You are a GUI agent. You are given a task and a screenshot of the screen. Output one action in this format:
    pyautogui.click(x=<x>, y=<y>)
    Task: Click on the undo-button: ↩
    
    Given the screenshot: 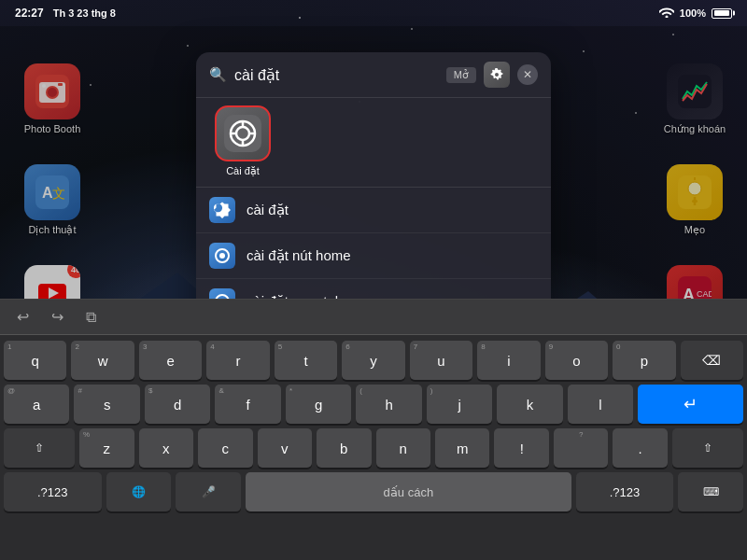 What is the action you would take?
    pyautogui.click(x=22, y=317)
    